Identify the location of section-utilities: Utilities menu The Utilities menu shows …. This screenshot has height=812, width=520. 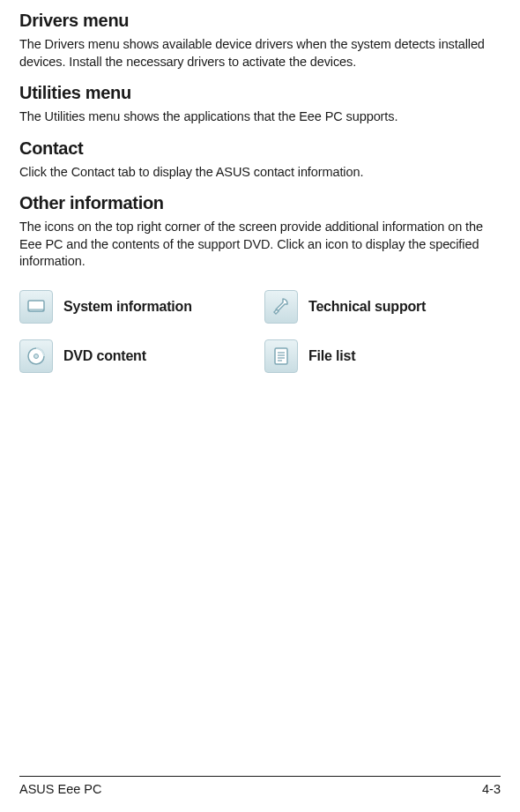
(260, 104).